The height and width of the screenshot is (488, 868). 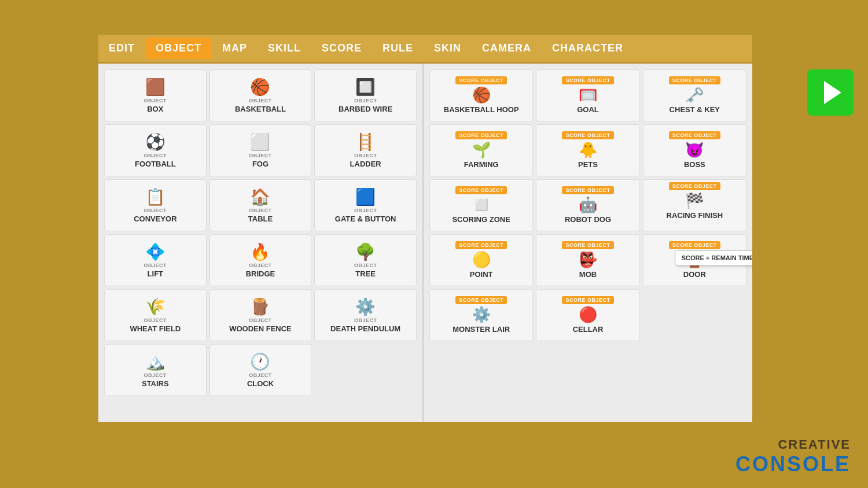 What do you see at coordinates (694, 260) in the screenshot?
I see `door-icon: 🚪` at bounding box center [694, 260].